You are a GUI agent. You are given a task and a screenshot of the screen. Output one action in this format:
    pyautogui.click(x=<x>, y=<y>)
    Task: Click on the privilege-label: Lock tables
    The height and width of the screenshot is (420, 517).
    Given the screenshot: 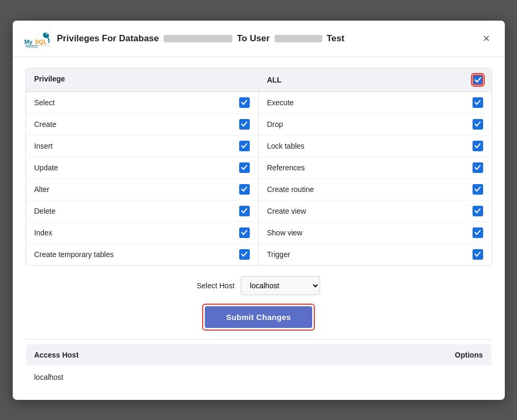 What is the action you would take?
    pyautogui.click(x=367, y=146)
    